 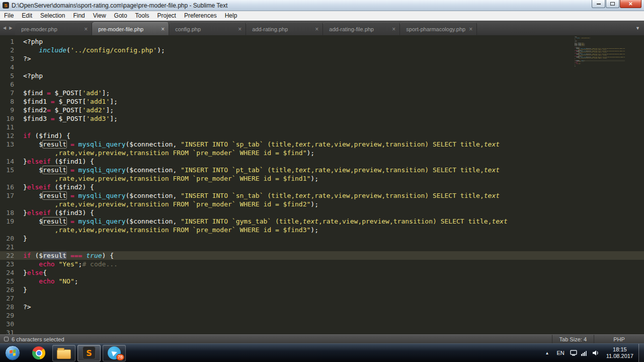 I want to click on signal-strength-icon, so click(x=585, y=353).